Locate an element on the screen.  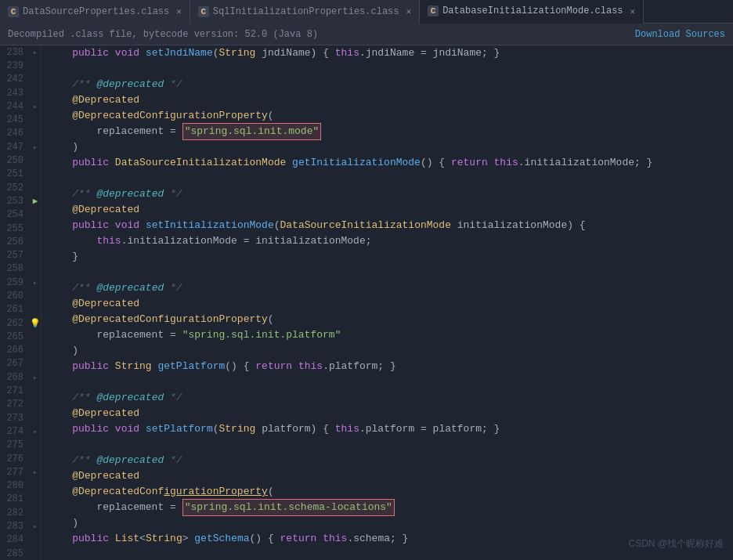
gutter-row-265: 265 is located at coordinates (20, 337).